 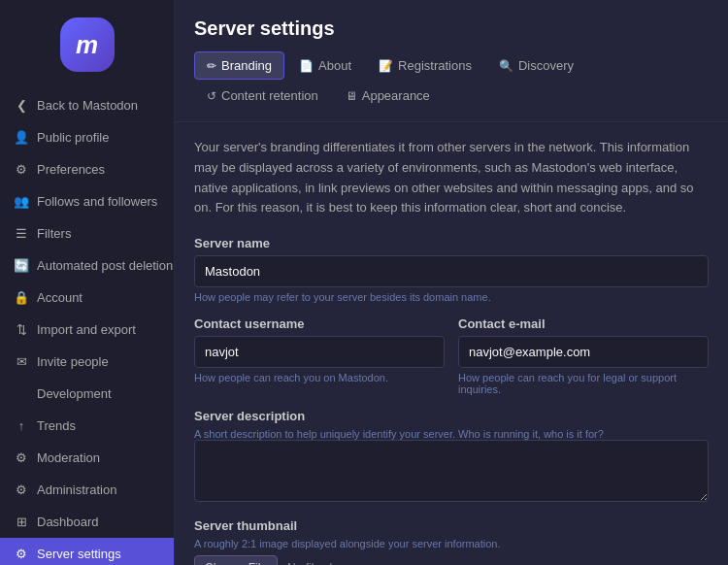 What do you see at coordinates (212, 66) in the screenshot?
I see `tab-icon-branding: ✏` at bounding box center [212, 66].